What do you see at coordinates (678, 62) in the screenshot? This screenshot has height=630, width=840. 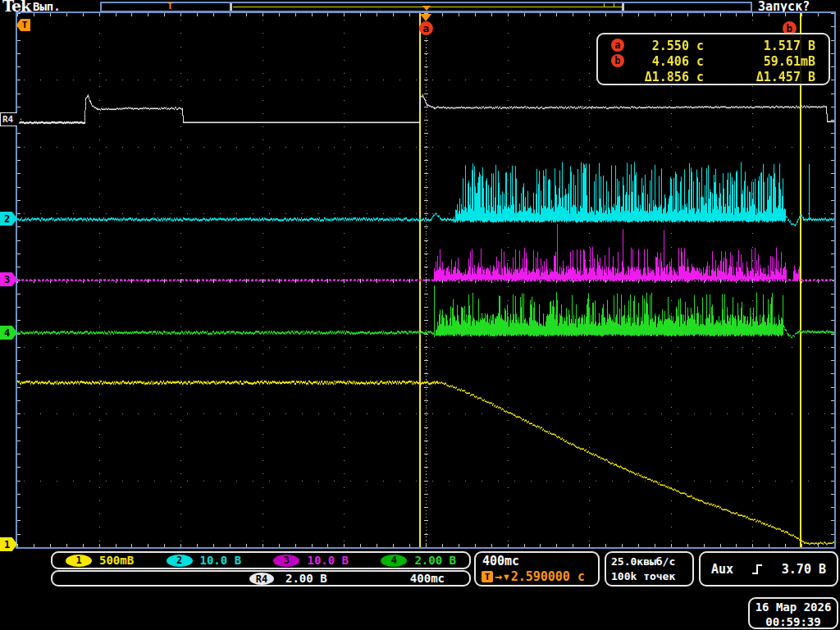 I see `cursor-b-time: 4.406 с` at bounding box center [678, 62].